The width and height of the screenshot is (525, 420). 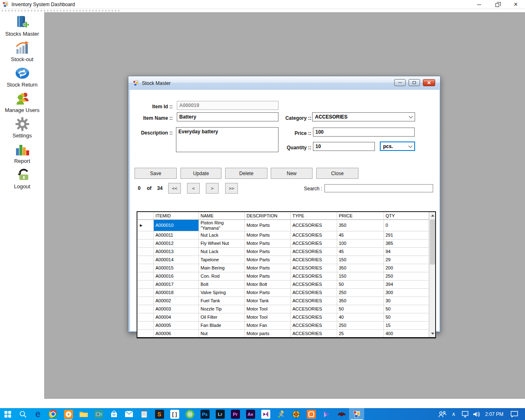 I want to click on scroll-down-icon, so click(x=432, y=334).